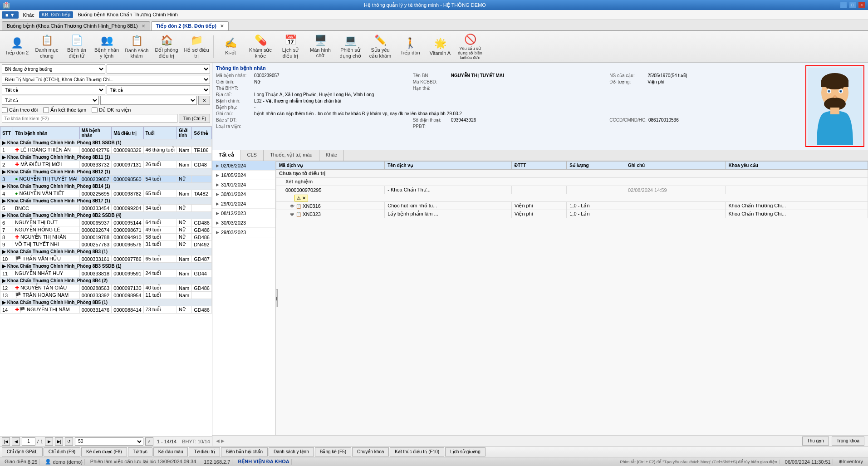  What do you see at coordinates (572, 214) in the screenshot?
I see `service-row: 👁 📋 XN0323 Lấy bệnh phẩm làm ... Viện ph…` at bounding box center [572, 214].